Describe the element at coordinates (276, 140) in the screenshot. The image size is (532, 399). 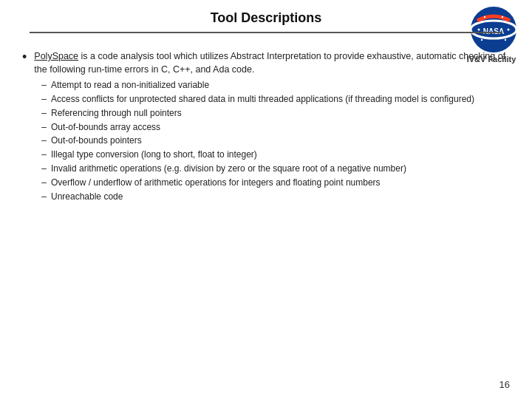
I see `list-item: –Out-of-bounds pointers` at that location.